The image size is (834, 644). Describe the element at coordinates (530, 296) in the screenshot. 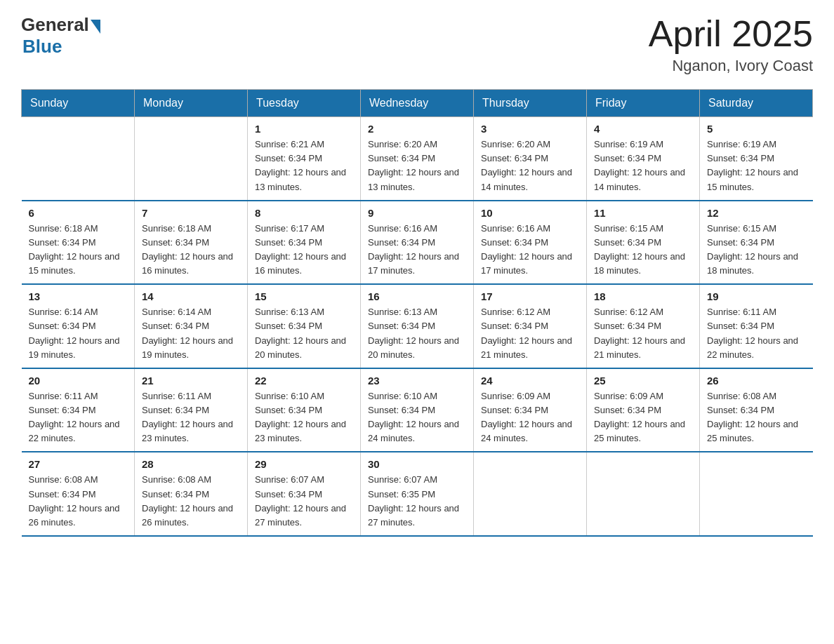

I see `day-number: 17` at that location.